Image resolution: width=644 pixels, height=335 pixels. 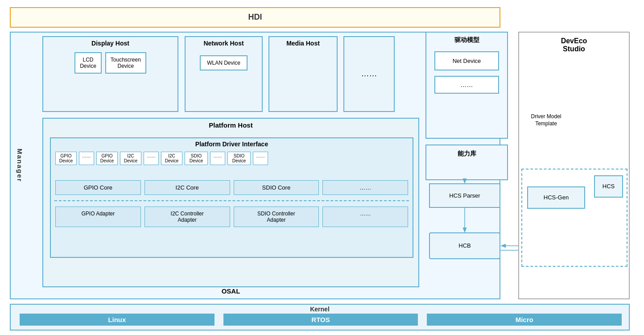 What do you see at coordinates (232, 158) in the screenshot?
I see `device-row: GPIODevice …… GPIODevice I2CDevice …… I2…` at bounding box center [232, 158].